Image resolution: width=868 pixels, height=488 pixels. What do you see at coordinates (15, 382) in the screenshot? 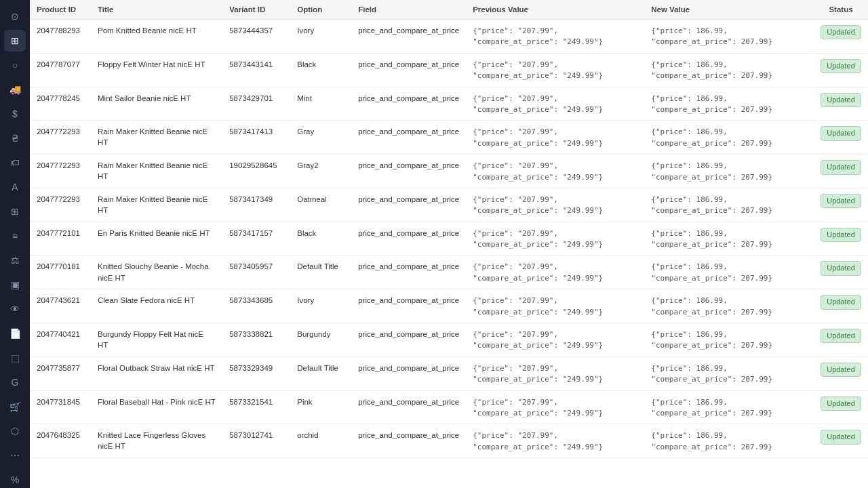
I see `google-icon: G` at bounding box center [15, 382].